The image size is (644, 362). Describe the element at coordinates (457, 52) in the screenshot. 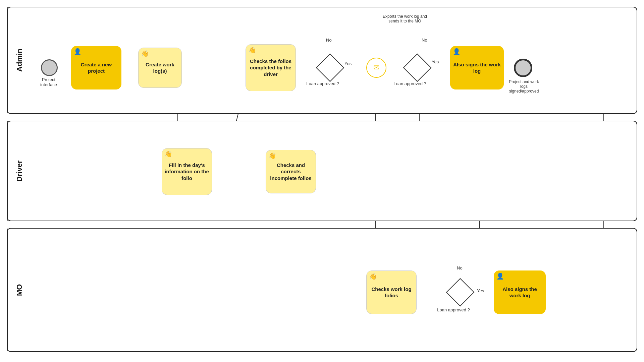

I see `user-icon-2: 👤` at that location.